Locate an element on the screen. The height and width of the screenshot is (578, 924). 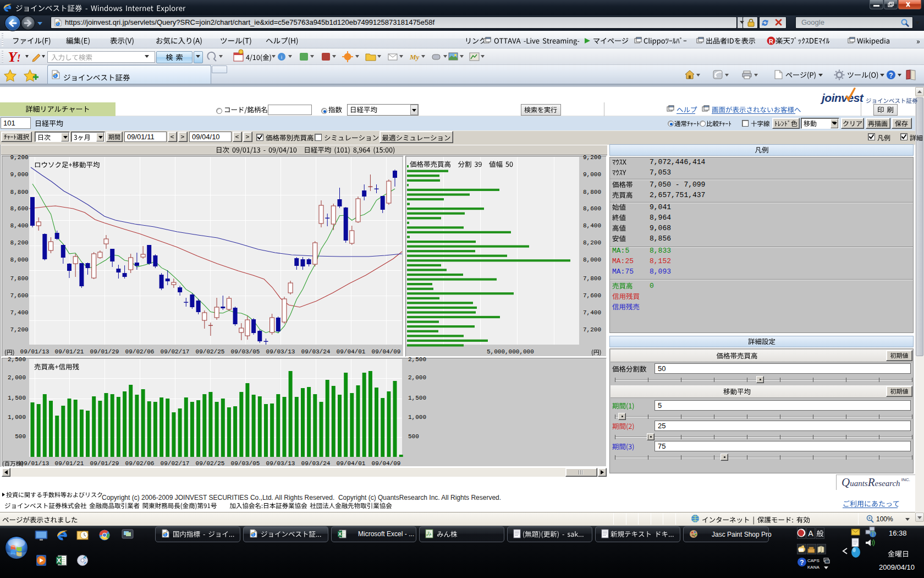
svg-text: joinvest is located at coordinates (842, 98).